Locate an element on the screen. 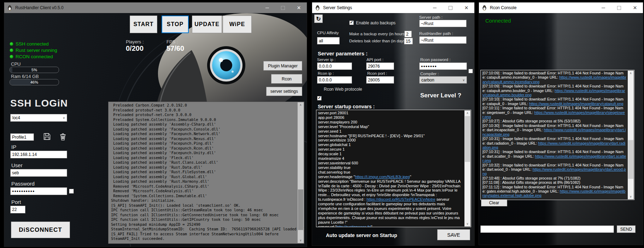 Image resolution: width=644 pixels, height=248 pixels. rcon-button: Rcon is located at coordinates (287, 79).